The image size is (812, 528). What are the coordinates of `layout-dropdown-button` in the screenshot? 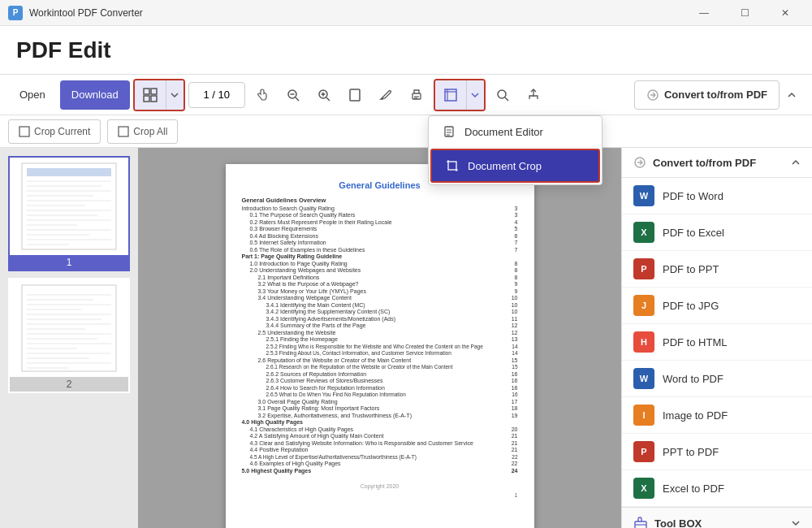 It's located at (175, 95).